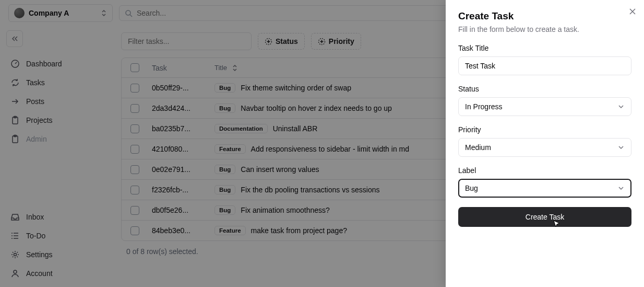 Image resolution: width=644 pixels, height=287 pixels. What do you see at coordinates (545, 170) in the screenshot?
I see `label-label: Label` at bounding box center [545, 170].